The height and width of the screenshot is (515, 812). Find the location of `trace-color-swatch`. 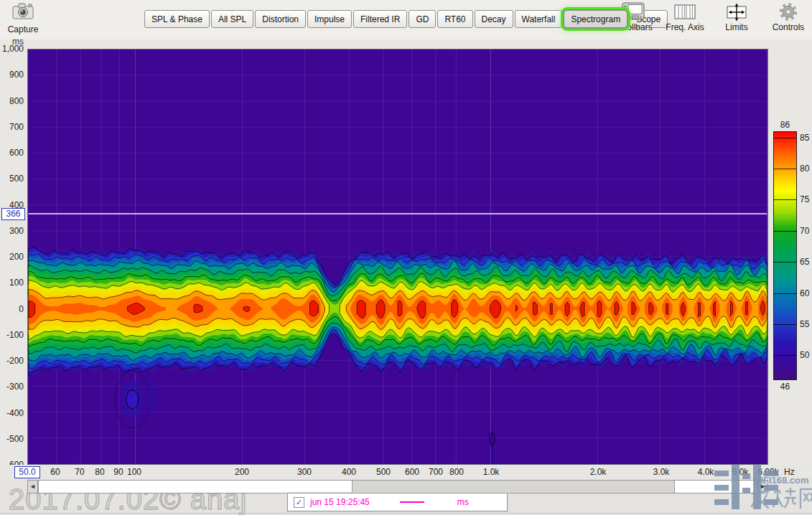

trace-color-swatch is located at coordinates (412, 502).